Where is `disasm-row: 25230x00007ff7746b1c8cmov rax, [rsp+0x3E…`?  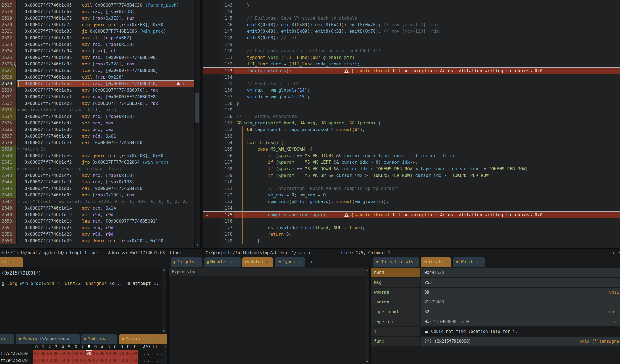 disasm-row: 25230x00007ff7746b1c8cmov rax, [rsp+0x3E… is located at coordinates (97, 44).